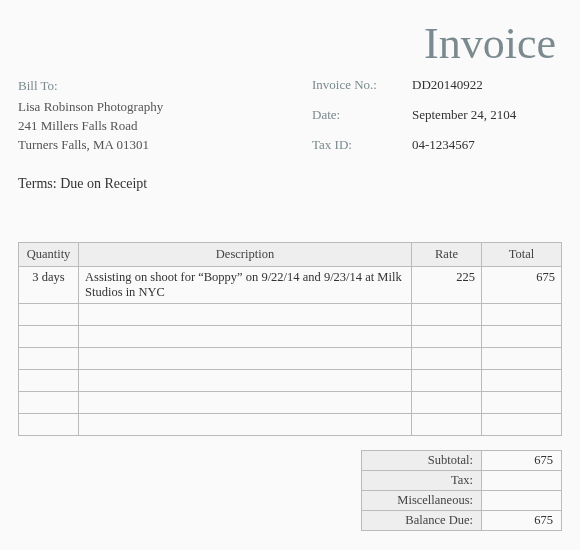 This screenshot has width=580, height=550. Describe the element at coordinates (422, 521) in the screenshot. I see `balance-due-label: Balance Due:` at that location.